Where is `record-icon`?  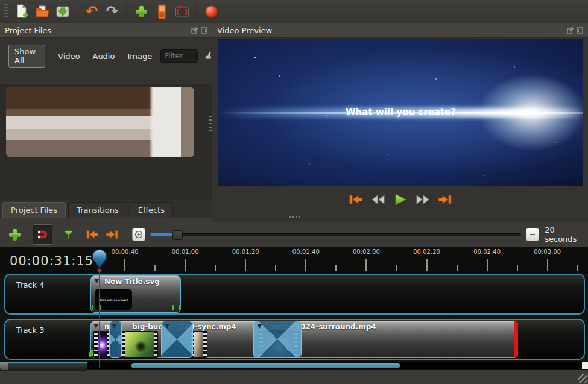 record-icon is located at coordinates (211, 12).